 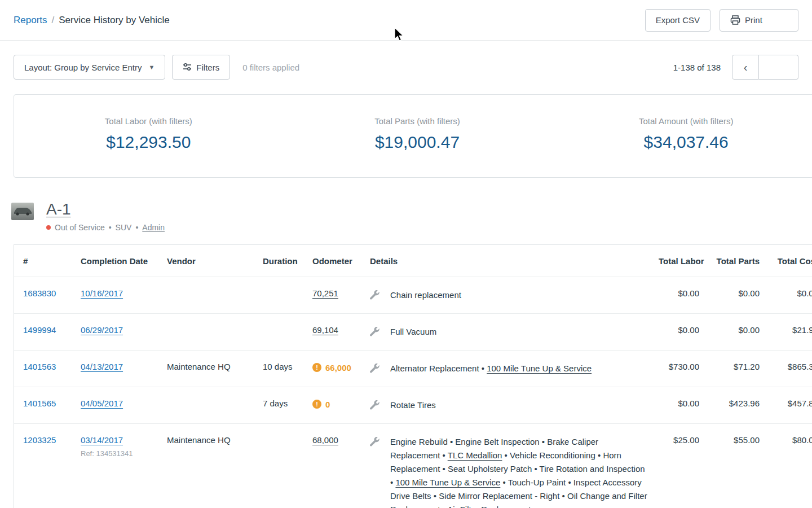 I want to click on header-duration: Duration, so click(x=282, y=261).